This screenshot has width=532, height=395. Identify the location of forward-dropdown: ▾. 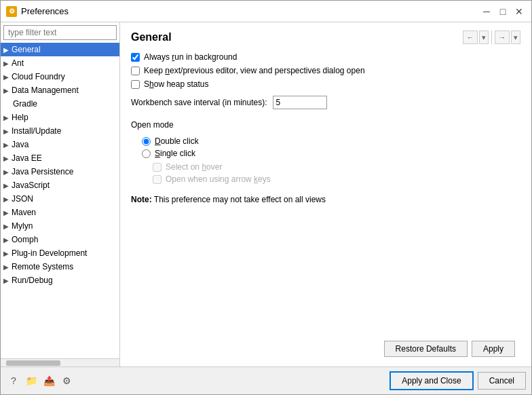
(516, 37).